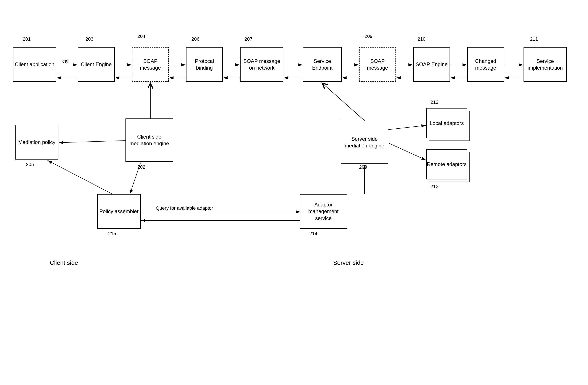 The width and height of the screenshot is (588, 385). Describe the element at coordinates (30, 164) in the screenshot. I see `label-205: 205` at that location.